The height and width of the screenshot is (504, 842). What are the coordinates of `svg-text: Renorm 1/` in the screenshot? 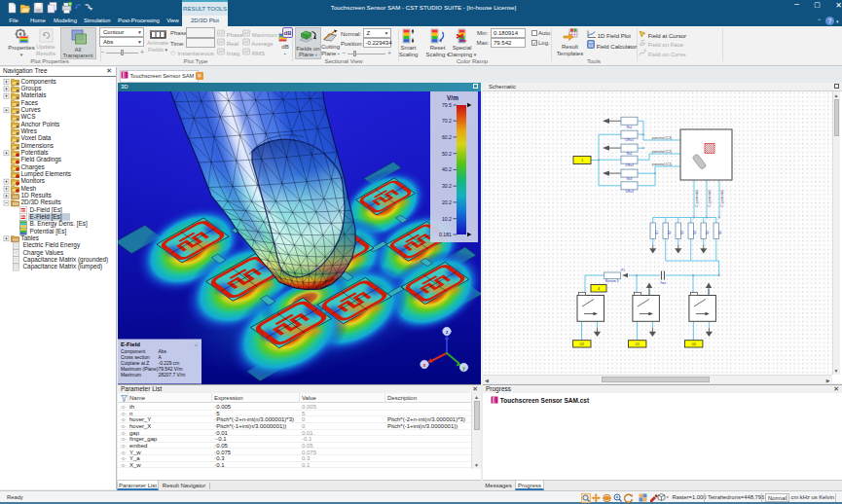 It's located at (611, 281).